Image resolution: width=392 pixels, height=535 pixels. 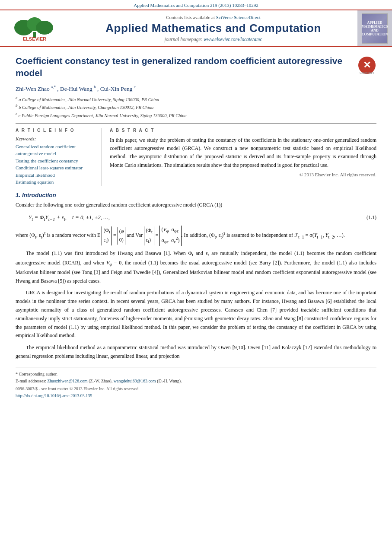 What do you see at coordinates (214, 29) in the screenshot?
I see `journal-title: Applied Mathematics and Computation` at bounding box center [214, 29].